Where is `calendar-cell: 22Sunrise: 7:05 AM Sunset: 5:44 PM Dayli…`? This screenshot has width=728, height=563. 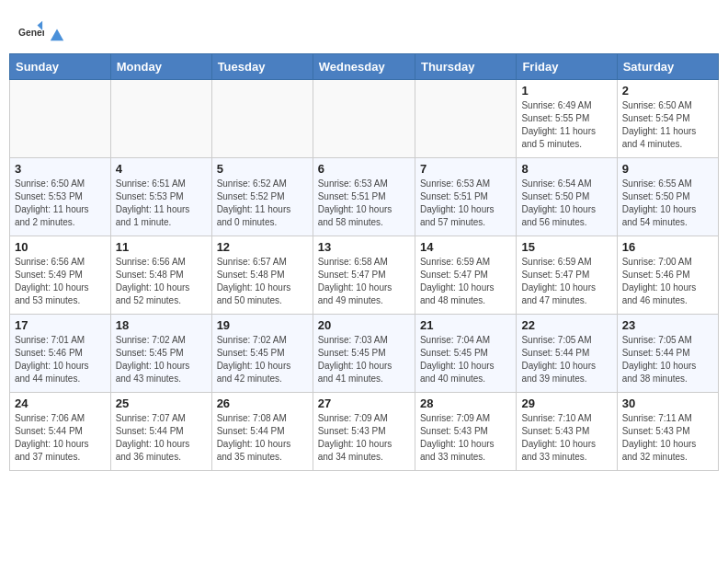
calendar-cell: 22Sunrise: 7:05 AM Sunset: 5:44 PM Dayli… is located at coordinates (566, 353).